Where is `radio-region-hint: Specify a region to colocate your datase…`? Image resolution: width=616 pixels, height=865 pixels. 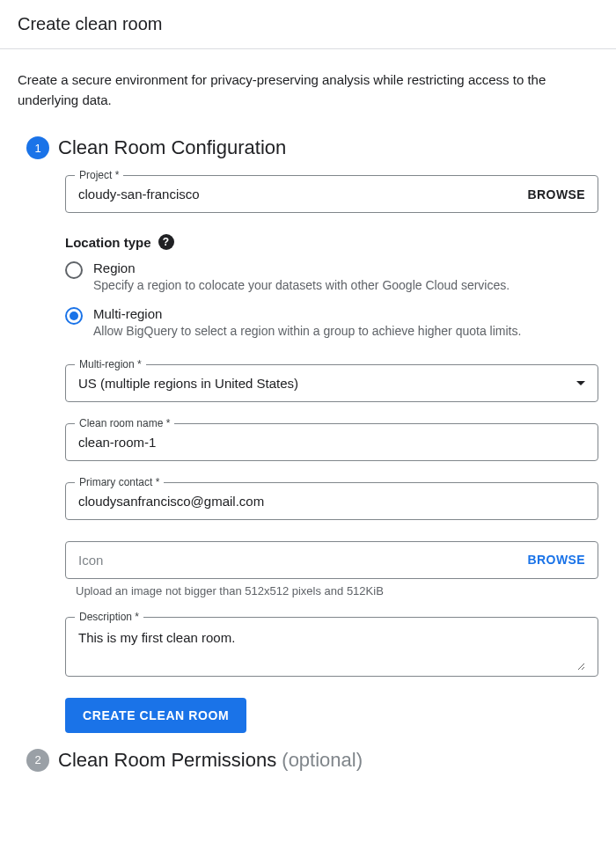
radio-region-hint: Specify a region to colocate your datase… is located at coordinates (346, 285).